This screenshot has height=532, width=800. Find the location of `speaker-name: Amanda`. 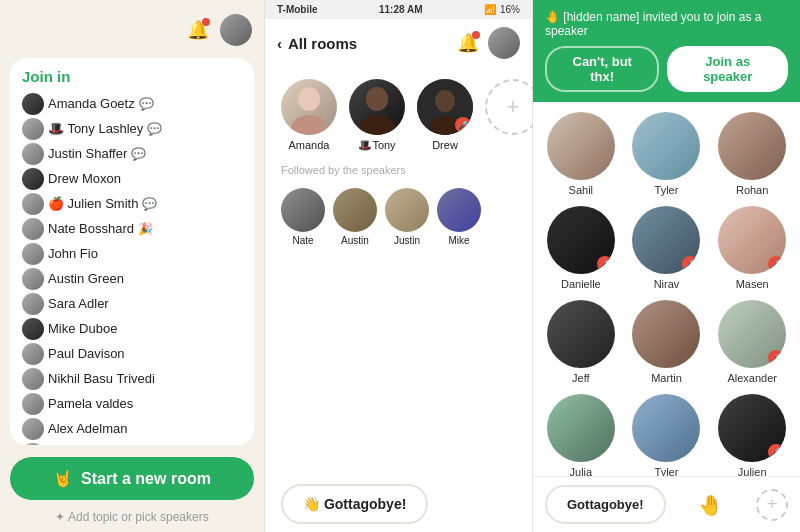

speaker-name: Amanda is located at coordinates (310, 145).